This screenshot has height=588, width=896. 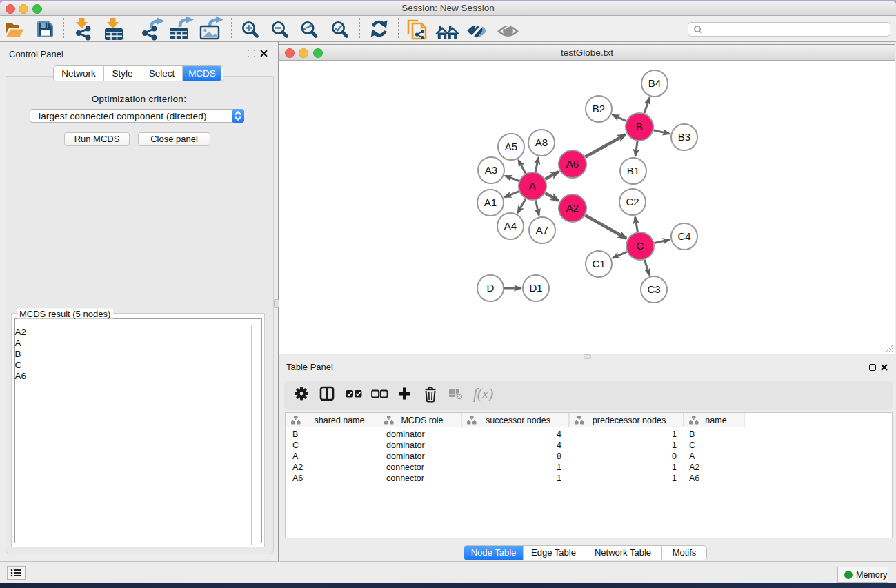 I want to click on svg-text: C1, so click(x=599, y=263).